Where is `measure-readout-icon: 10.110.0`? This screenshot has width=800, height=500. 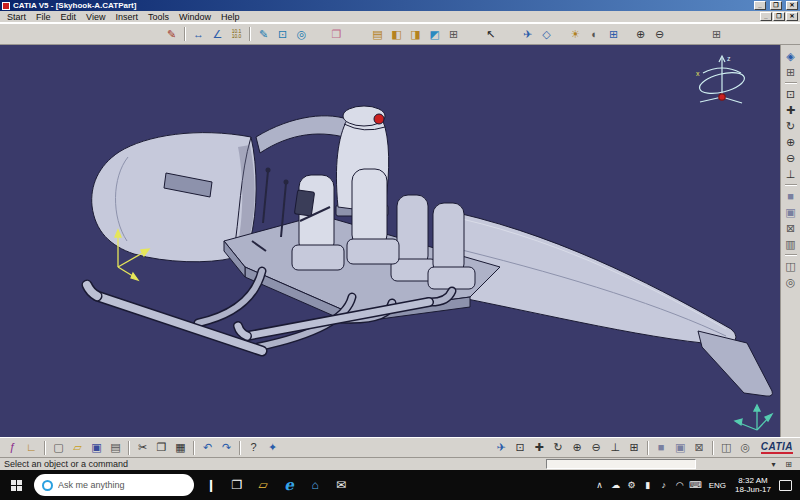 measure-readout-icon: 10.110.0 is located at coordinates (236, 34).